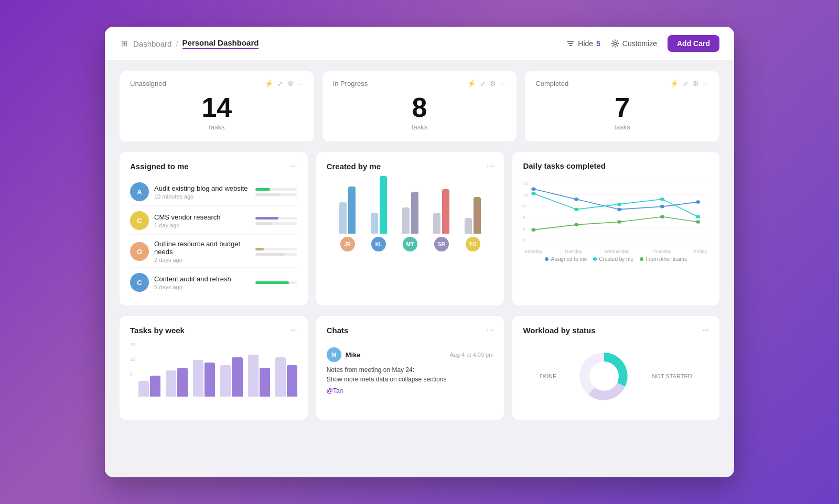 This screenshot has height=504, width=839. What do you see at coordinates (482, 84) in the screenshot?
I see `expand-icon-2: ⤢` at bounding box center [482, 84].